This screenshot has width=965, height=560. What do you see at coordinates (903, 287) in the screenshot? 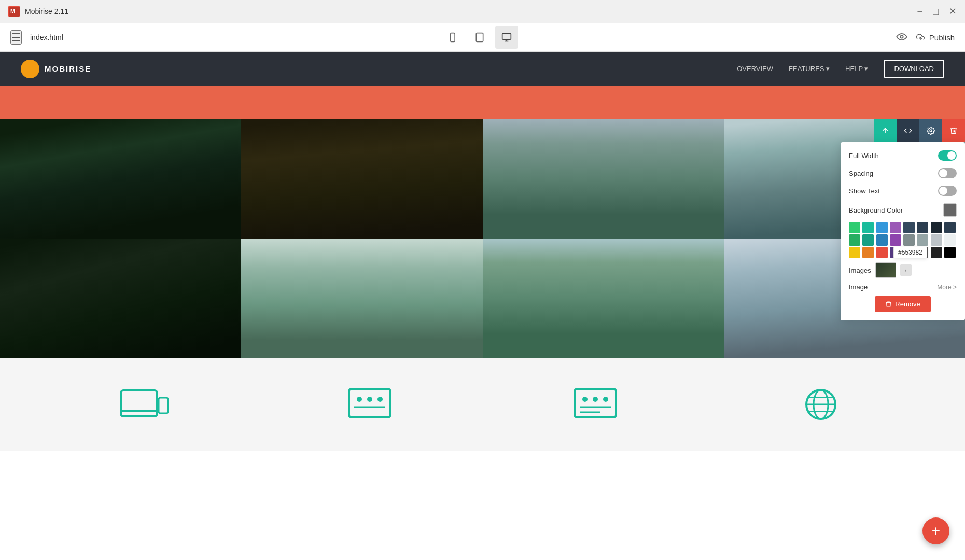
I see `image-label-row: Image More >` at bounding box center [903, 287].